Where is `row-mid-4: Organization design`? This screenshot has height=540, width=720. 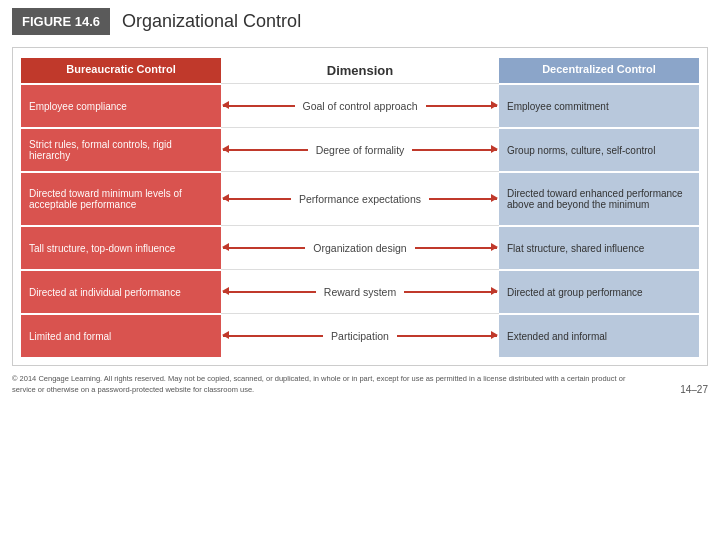
row-mid-4: Organization design is located at coordinates (360, 247).